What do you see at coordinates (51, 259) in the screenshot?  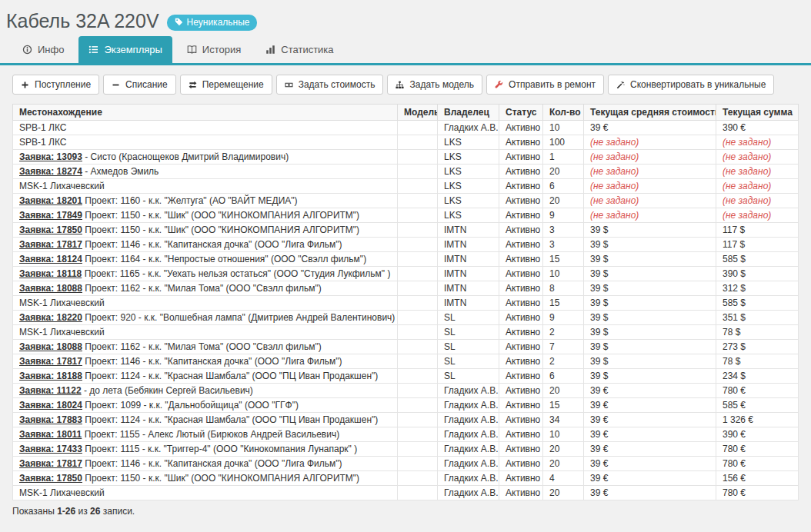 I see `request-link: Заявка: 18124` at bounding box center [51, 259].